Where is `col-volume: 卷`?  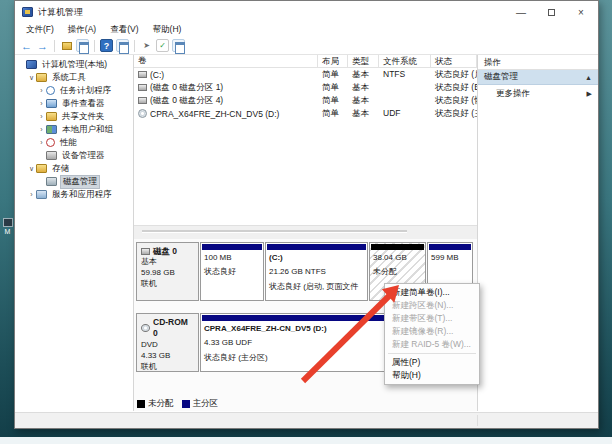
col-volume: 卷 is located at coordinates (226, 61).